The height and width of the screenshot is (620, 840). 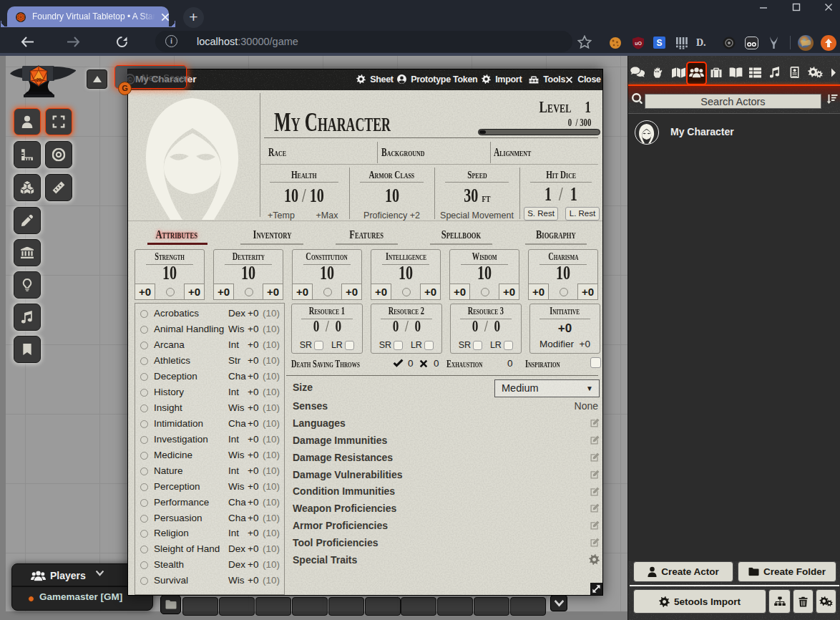 I want to click on svg-text: 20, so click(x=39, y=80).